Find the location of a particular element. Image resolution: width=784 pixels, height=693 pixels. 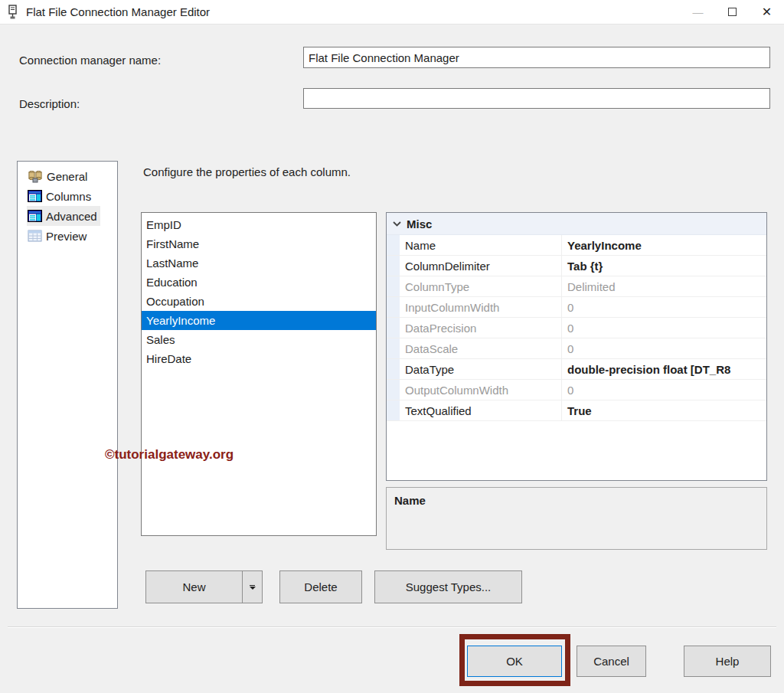

maximize-button is located at coordinates (732, 12).